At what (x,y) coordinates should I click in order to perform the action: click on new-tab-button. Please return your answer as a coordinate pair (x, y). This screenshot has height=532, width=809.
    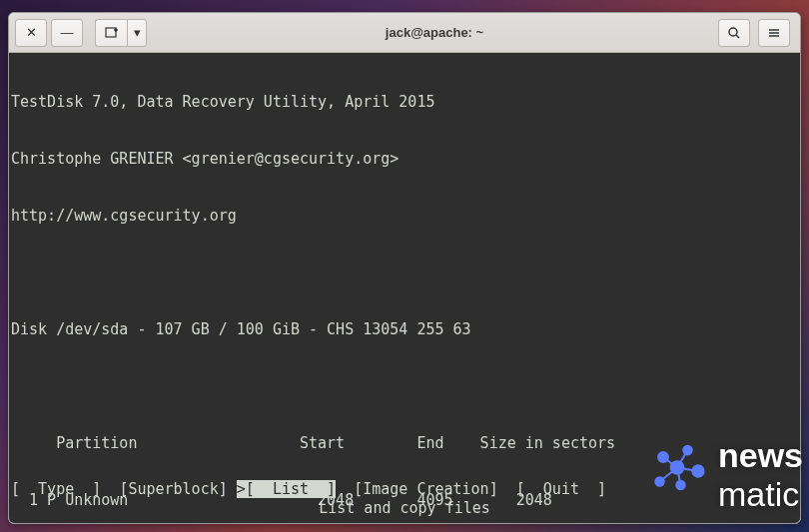
    Looking at the image, I should click on (111, 33).